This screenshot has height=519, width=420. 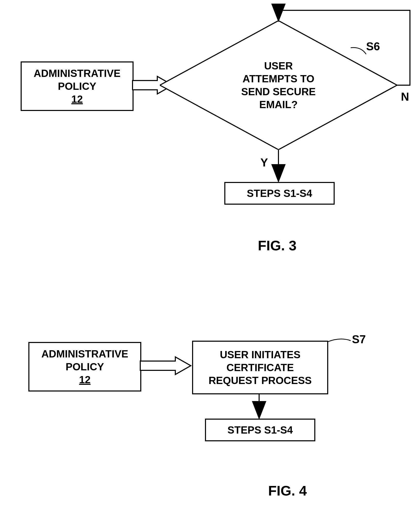 I want to click on steps-box-fig4: STEPS S1-S4, so click(x=260, y=430).